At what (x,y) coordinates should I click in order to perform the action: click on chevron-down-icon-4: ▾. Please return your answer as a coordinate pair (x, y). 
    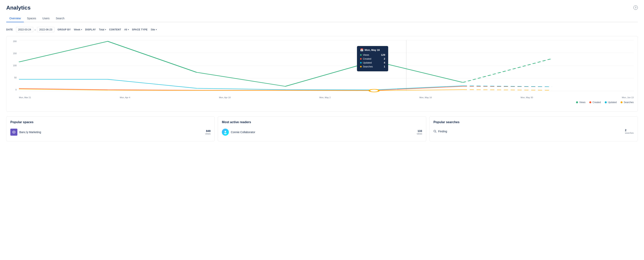
    Looking at the image, I should click on (156, 29).